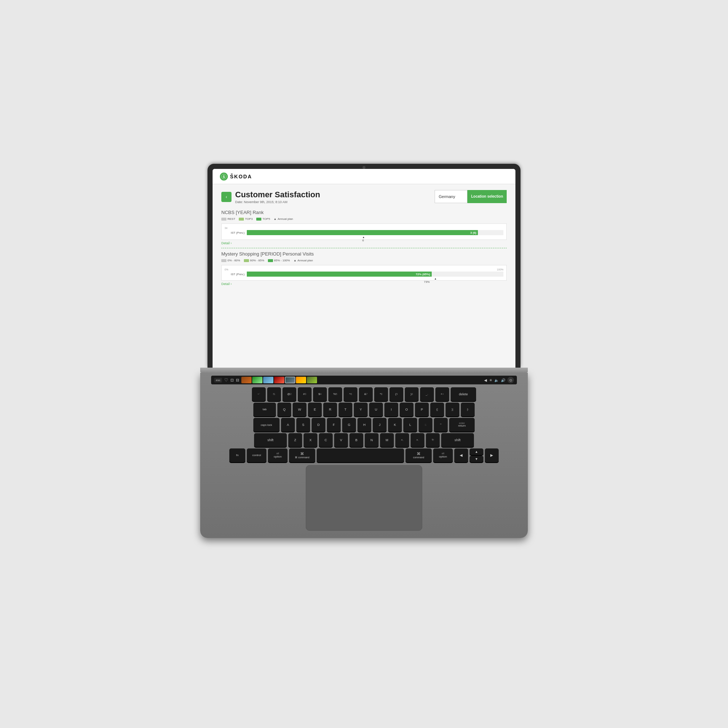  I want to click on ncbs-bar-label: IST (Prev.), so click(234, 233).